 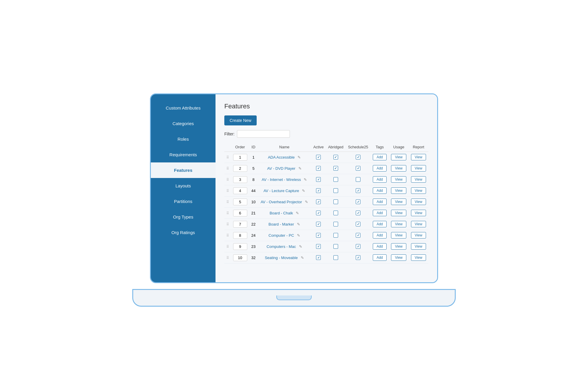 I want to click on sidebar-item-requirements: Requirements, so click(x=183, y=154).